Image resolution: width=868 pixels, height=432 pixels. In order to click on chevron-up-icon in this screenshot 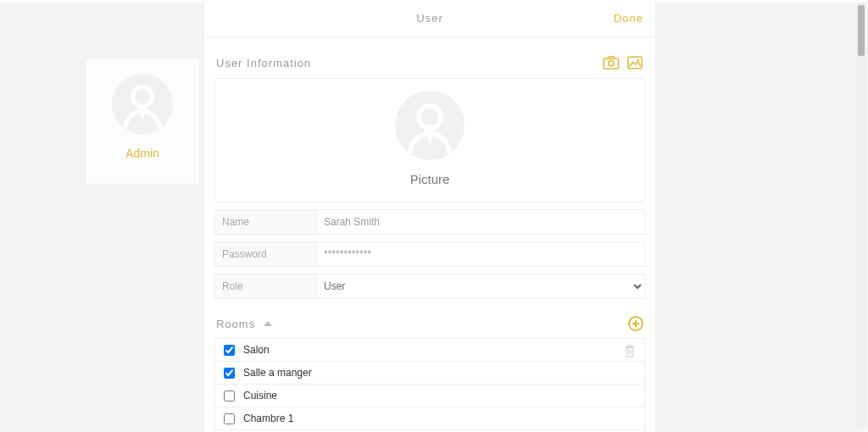, I will do `click(268, 324)`.